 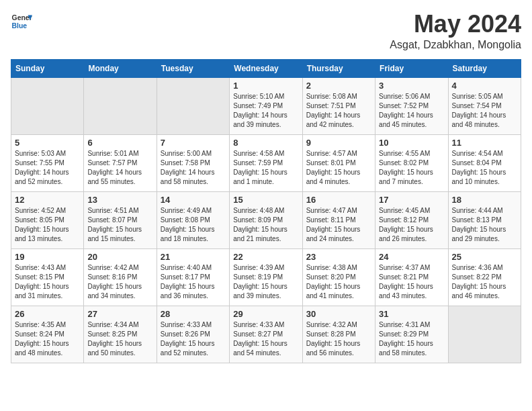 What do you see at coordinates (484, 277) in the screenshot?
I see `calendar-cell: 25Sunrise: 4:36 AM Sunset: 8:22 PM Dayli…` at bounding box center [484, 277].